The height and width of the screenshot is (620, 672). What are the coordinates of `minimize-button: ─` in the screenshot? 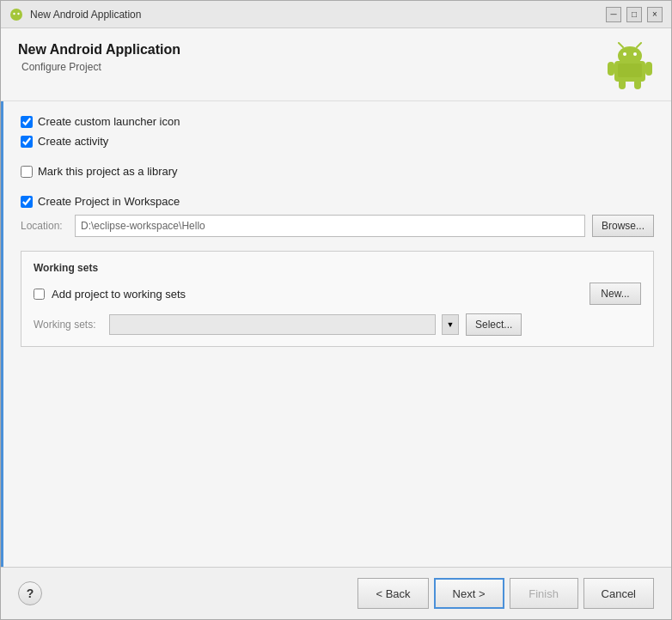 It's located at (614, 15).